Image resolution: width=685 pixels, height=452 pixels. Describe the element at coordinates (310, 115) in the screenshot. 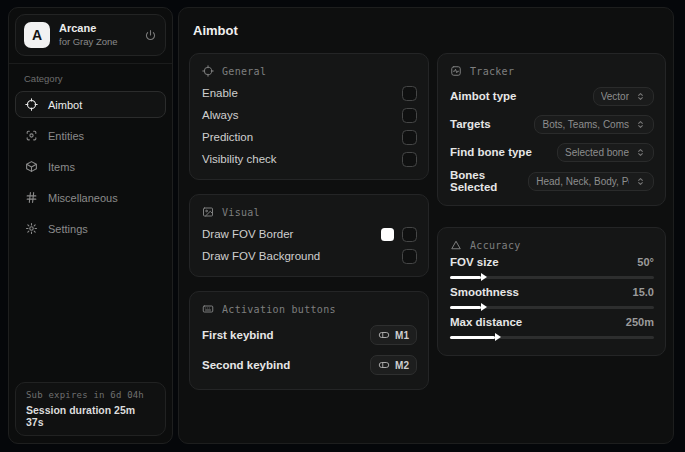

I see `general-row-always: Always` at that location.